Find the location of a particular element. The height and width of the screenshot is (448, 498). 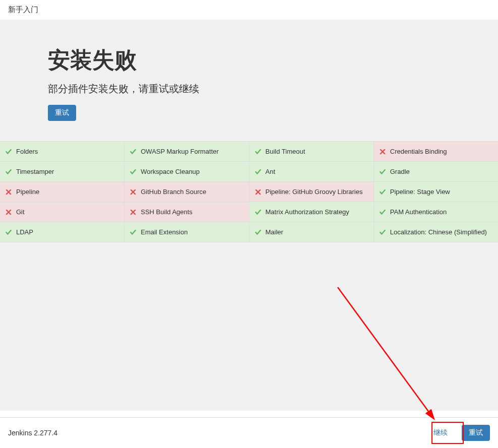

plugin-name: LDAP is located at coordinates (25, 232).